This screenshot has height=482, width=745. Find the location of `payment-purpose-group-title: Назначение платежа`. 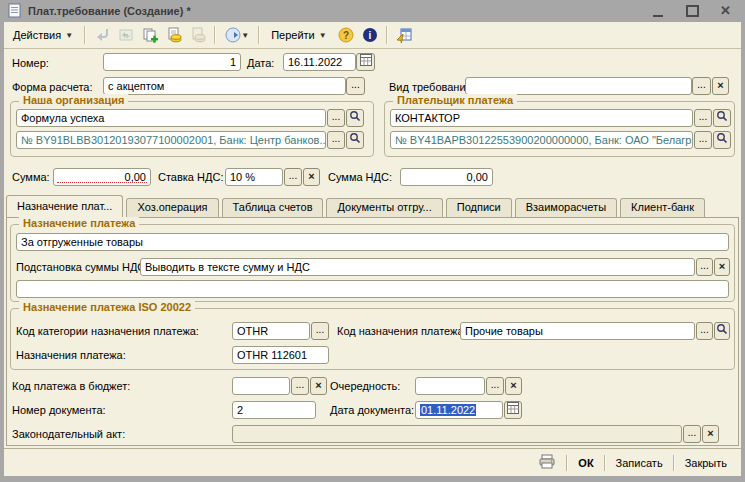

payment-purpose-group-title: Назначение платежа is located at coordinates (79, 223).